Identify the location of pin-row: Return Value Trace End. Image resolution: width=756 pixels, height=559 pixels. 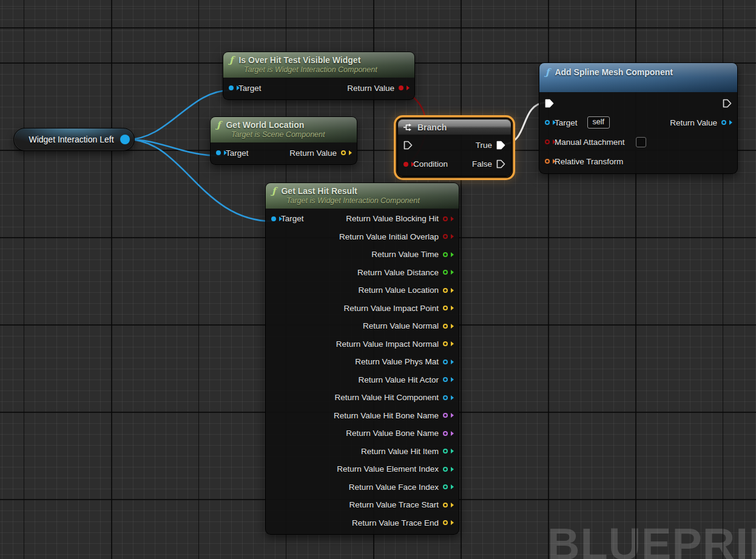
(362, 523).